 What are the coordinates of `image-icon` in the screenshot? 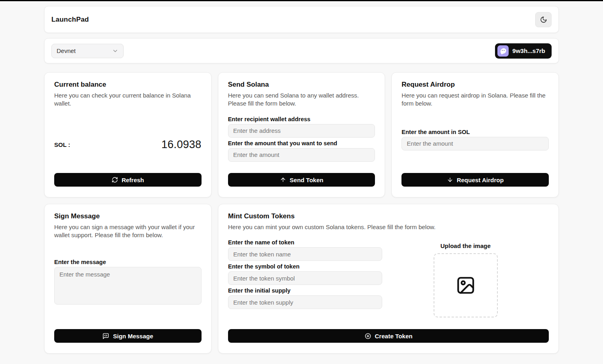 It's located at (466, 285).